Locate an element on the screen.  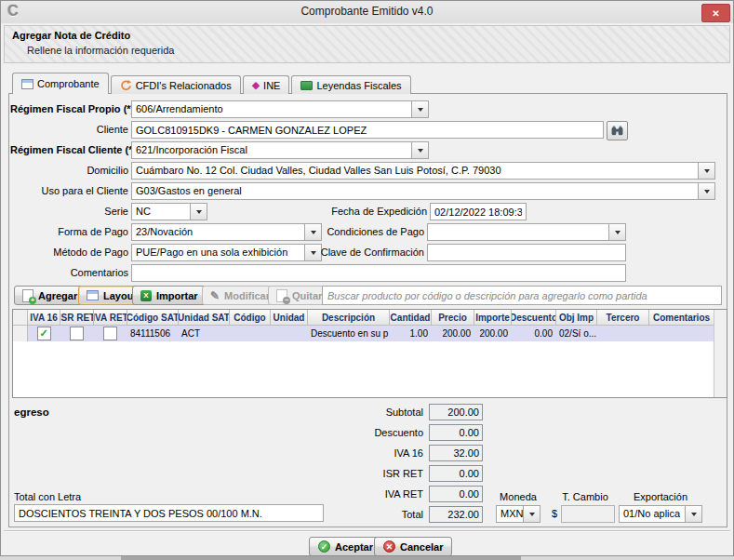
regimen-cliente-value: 621/Incorporación Fiscal is located at coordinates (272, 151).